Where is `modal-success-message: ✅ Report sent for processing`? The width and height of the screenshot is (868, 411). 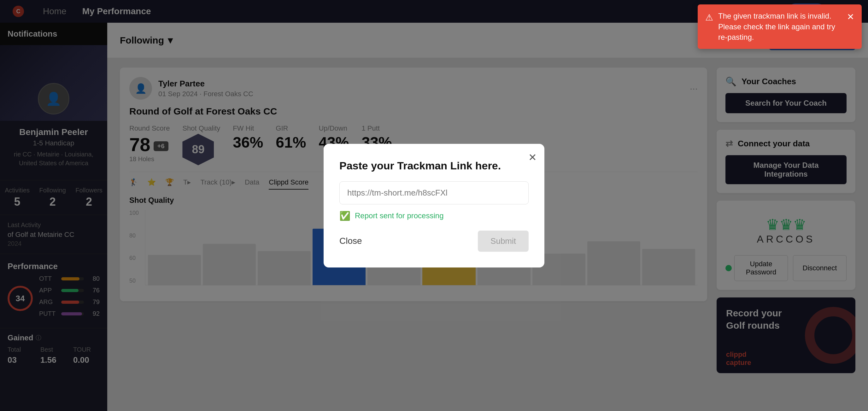 modal-success-message: ✅ Report sent for processing is located at coordinates (434, 216).